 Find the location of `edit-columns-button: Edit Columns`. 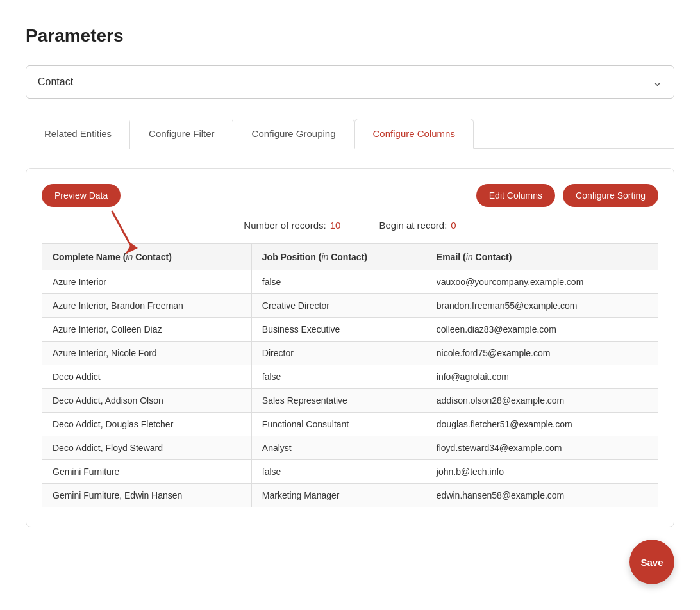

edit-columns-button: Edit Columns is located at coordinates (515, 195).